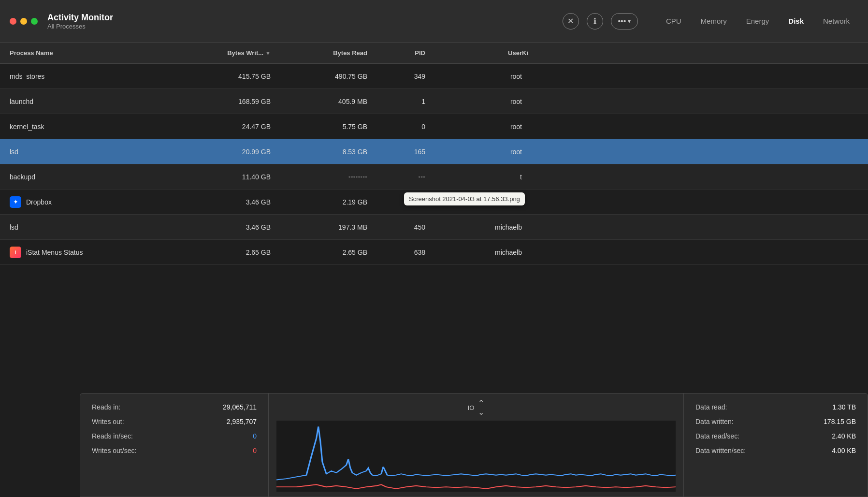 This screenshot has width=868, height=497. What do you see at coordinates (319, 252) in the screenshot?
I see `cell-bytes-read: 2.65 GB` at bounding box center [319, 252].